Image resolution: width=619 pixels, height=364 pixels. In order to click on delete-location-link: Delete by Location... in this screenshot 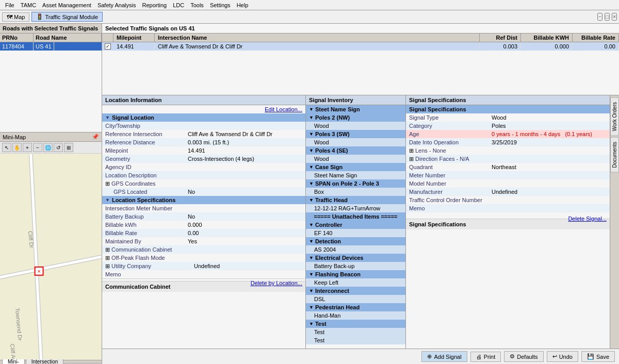, I will do `click(276, 283)`.